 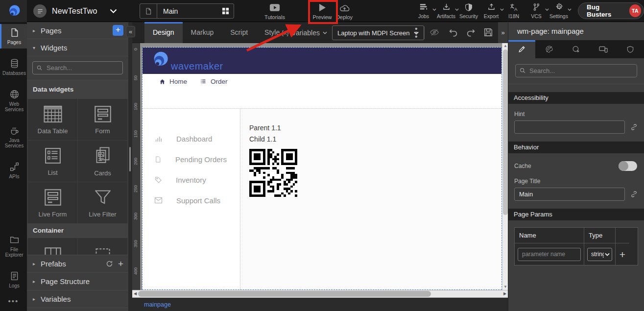 I want to click on widget-search-input, so click(x=77, y=68).